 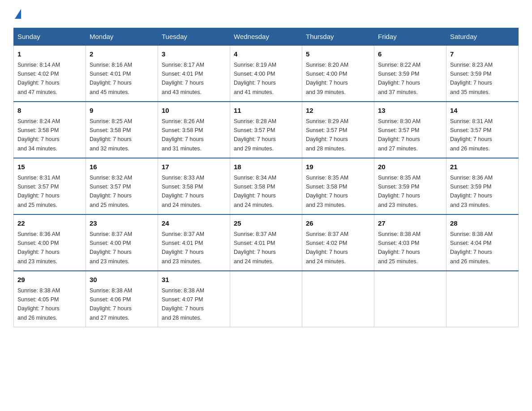 What do you see at coordinates (410, 167) in the screenshot?
I see `day-number: 20` at bounding box center [410, 167].